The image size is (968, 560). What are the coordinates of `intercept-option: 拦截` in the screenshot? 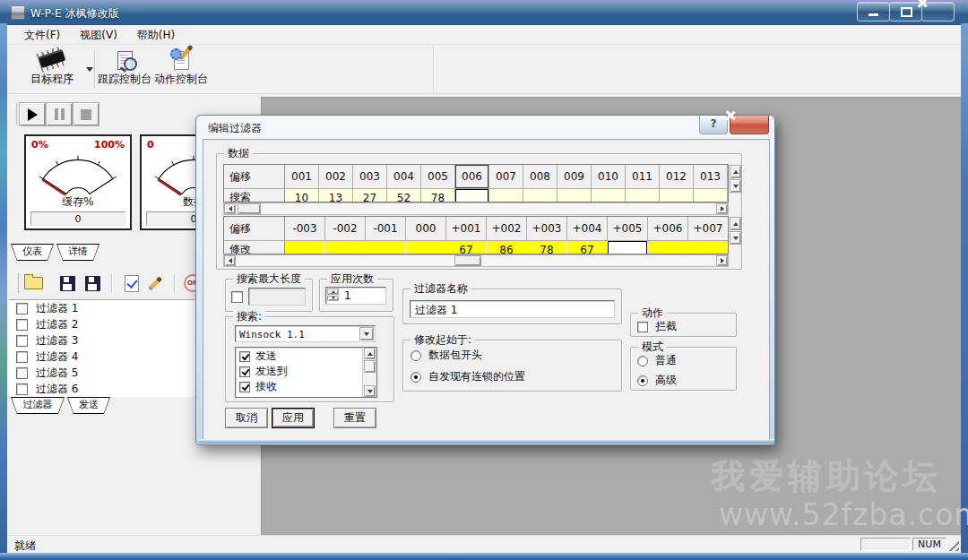 It's located at (657, 326).